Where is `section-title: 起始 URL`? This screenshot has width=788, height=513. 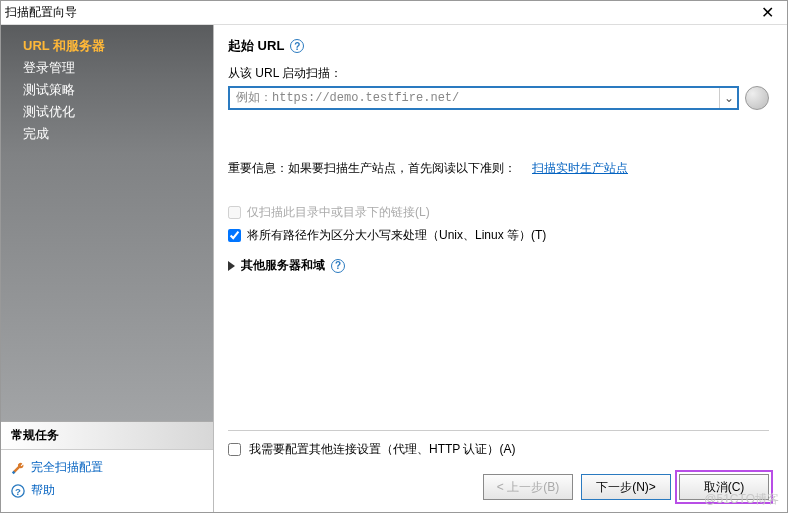
section-title: 起始 URL is located at coordinates (256, 46).